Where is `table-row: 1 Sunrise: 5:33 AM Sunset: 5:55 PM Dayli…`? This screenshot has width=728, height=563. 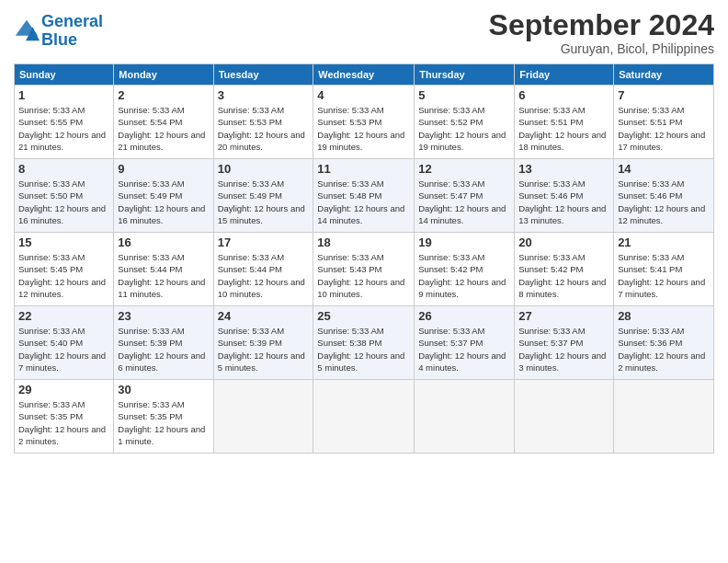
table-row: 1 Sunrise: 5:33 AM Sunset: 5:55 PM Dayli… is located at coordinates (64, 122).